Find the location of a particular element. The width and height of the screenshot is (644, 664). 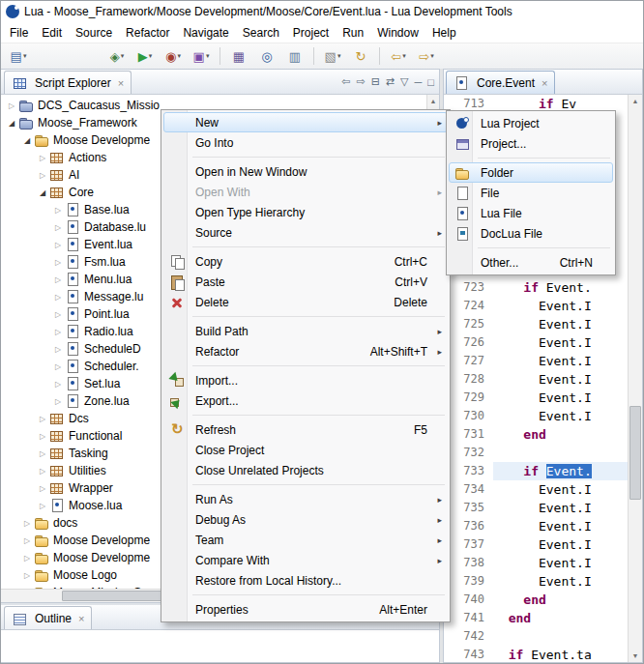

menu-item-copy: CopyCtrl+C is located at coordinates (306, 261).